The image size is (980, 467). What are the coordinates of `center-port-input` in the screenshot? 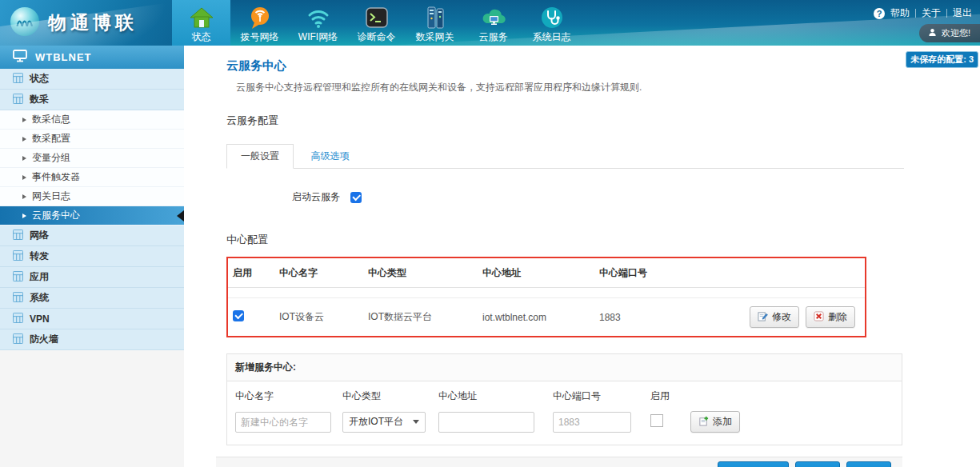 It's located at (592, 422).